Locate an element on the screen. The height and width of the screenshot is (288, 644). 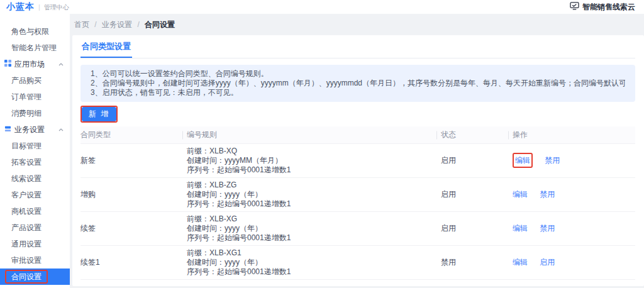
toolbar: 新 增 is located at coordinates (358, 114).